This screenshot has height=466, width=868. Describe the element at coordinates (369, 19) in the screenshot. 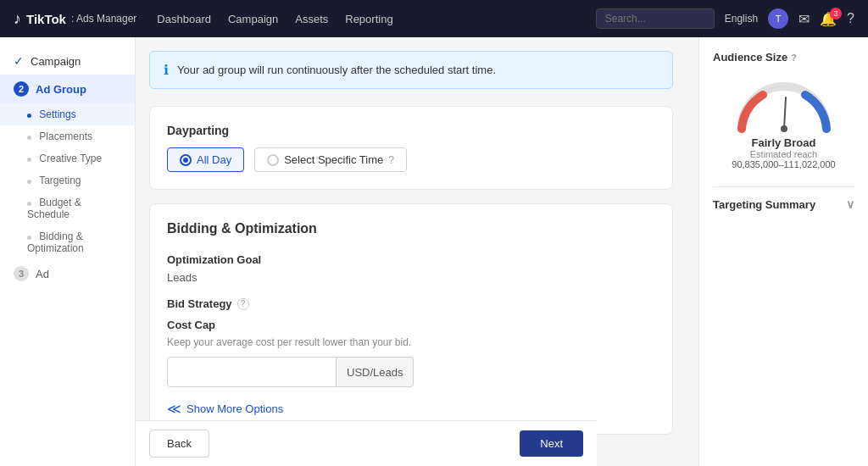

I see `nav-reporting: Reporting` at that location.